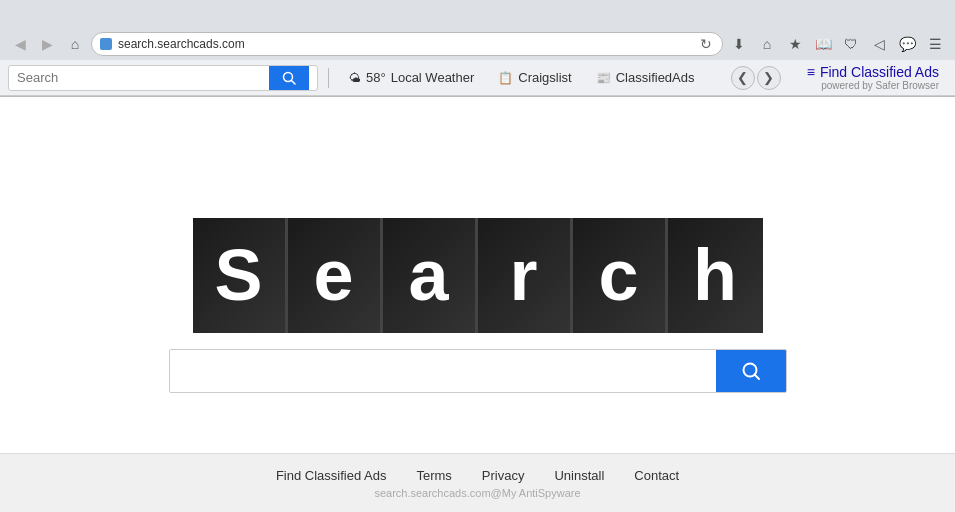 This screenshot has height=512, width=955. What do you see at coordinates (407, 44) in the screenshot?
I see `address-bar: search.searchcads.com ↻` at bounding box center [407, 44].